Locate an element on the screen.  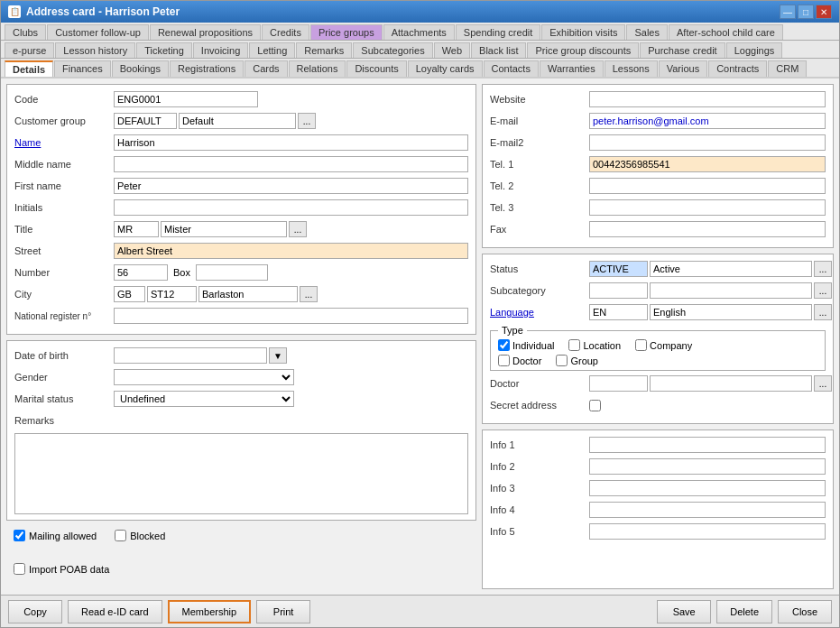
tab-price-groups: Price groups is located at coordinates (346, 32).